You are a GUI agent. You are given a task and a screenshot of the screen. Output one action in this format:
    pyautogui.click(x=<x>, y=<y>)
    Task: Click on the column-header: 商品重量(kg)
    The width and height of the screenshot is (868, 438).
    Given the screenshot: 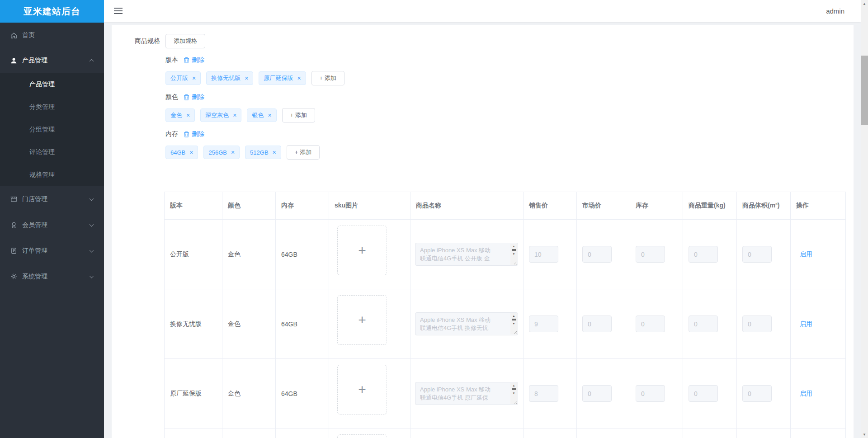 What is the action you would take?
    pyautogui.click(x=710, y=206)
    